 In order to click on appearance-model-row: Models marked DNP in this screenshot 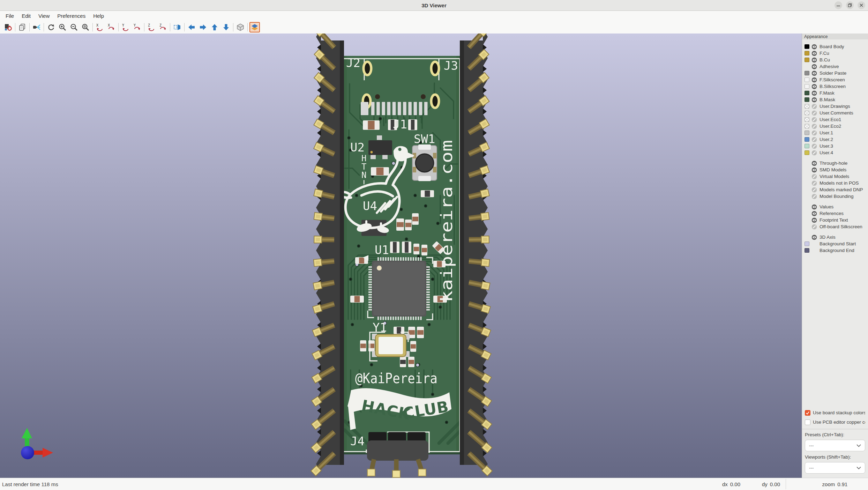, I will do `click(835, 190)`.